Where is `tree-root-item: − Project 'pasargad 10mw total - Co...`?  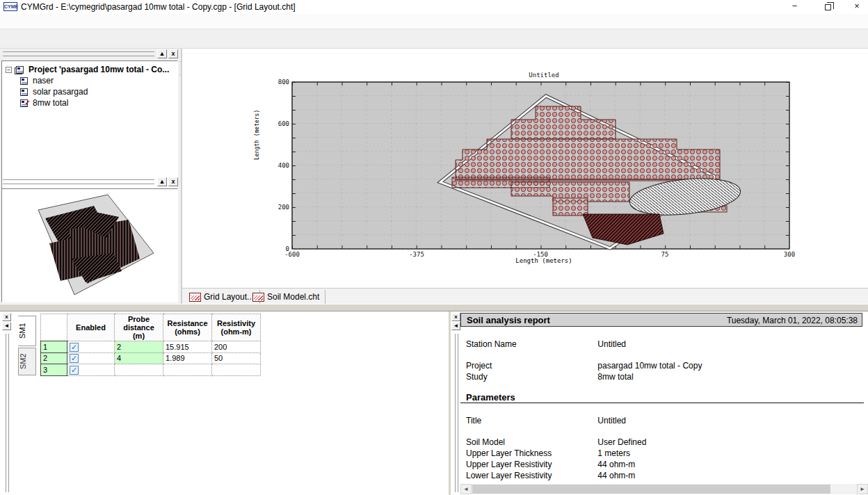
tree-root-item: − Project 'pasargad 10mw total - Co... is located at coordinates (90, 70).